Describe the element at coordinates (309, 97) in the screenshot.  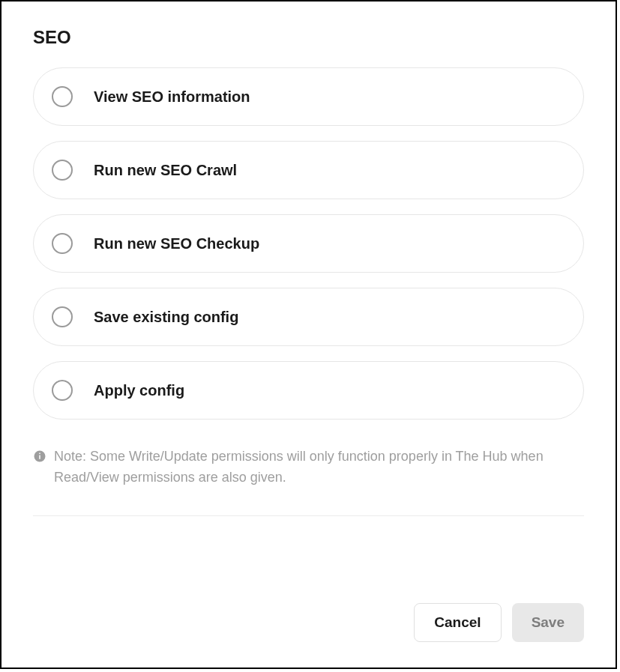
I see `option-view-seo-information: View SEO information` at that location.